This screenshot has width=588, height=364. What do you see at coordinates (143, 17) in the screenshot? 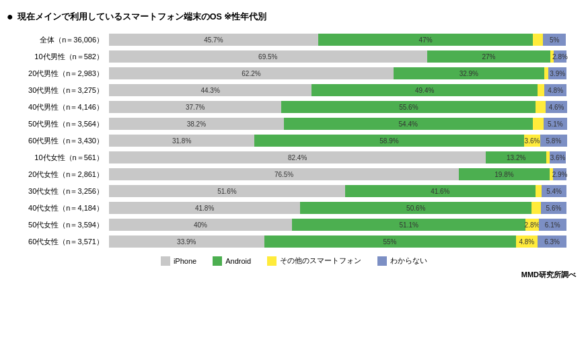
I see `chart-title: 現在メインで利用しているスマートフォン端末のOS ※性年代別` at bounding box center [143, 17].